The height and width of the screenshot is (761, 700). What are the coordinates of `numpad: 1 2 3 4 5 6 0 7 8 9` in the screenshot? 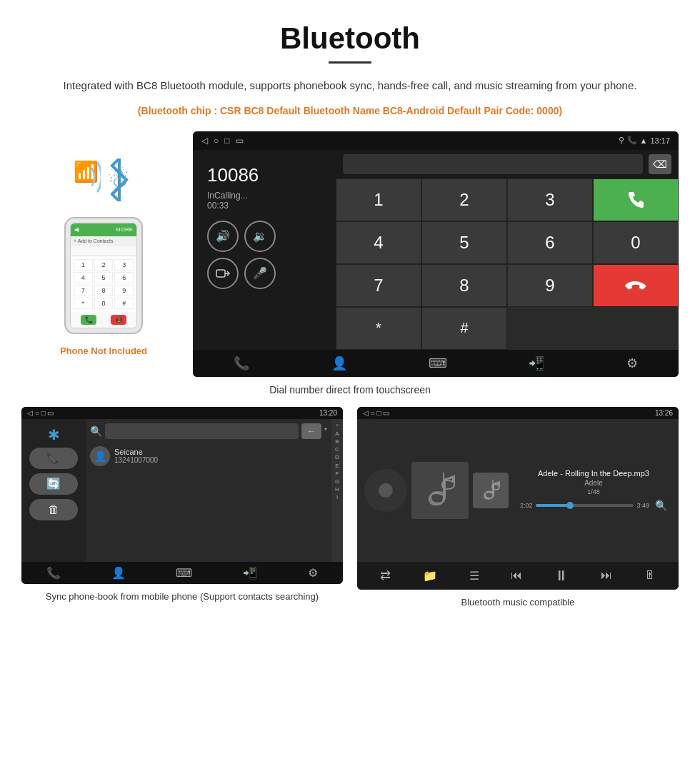 It's located at (507, 264).